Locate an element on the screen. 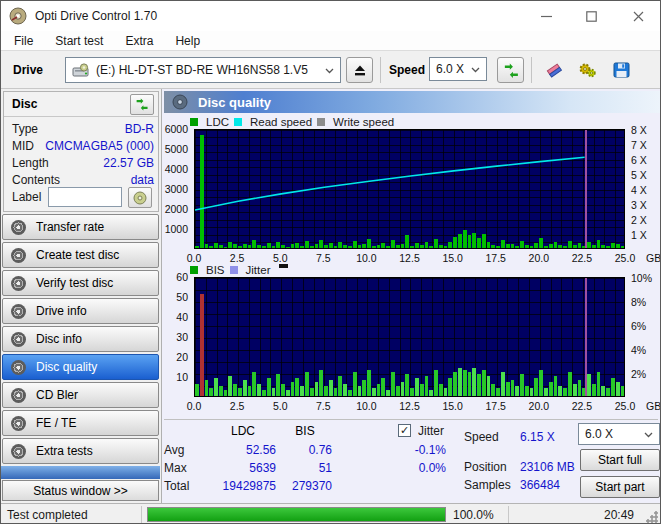  right-axis-tick: 2 X is located at coordinates (639, 220).